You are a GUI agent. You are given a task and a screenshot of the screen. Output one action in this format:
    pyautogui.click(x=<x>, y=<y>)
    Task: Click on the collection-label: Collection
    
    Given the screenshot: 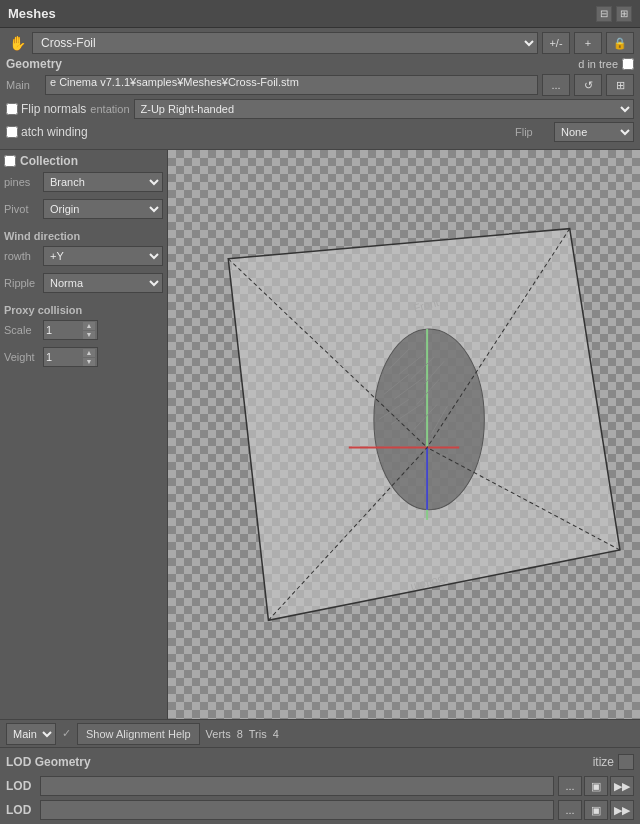 What is the action you would take?
    pyautogui.click(x=49, y=161)
    